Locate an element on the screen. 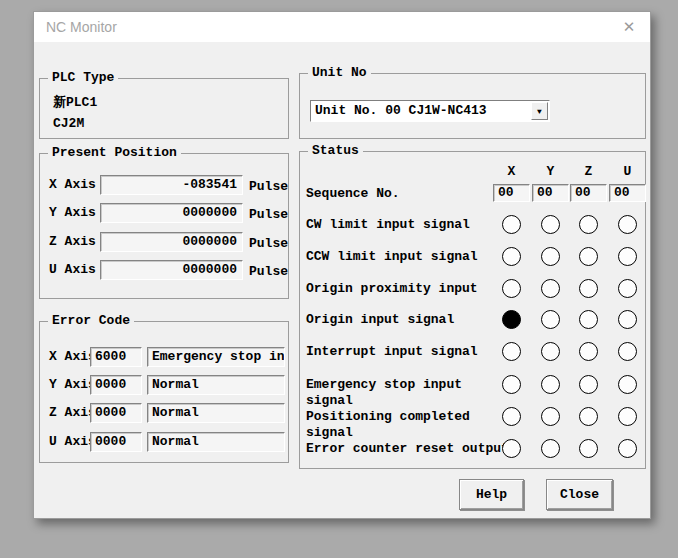  sequence-no-field-u: 00 is located at coordinates (628, 193).